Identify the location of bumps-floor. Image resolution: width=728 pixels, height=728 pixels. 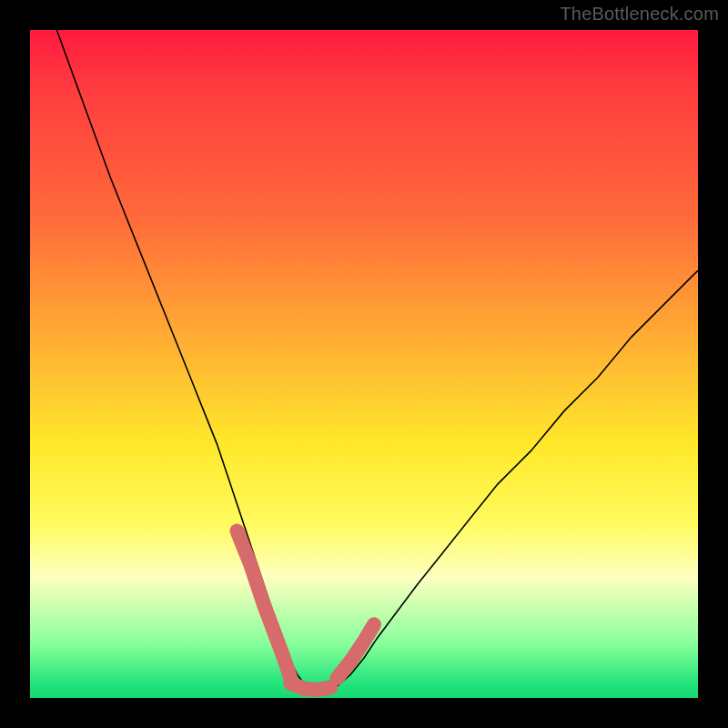
(310, 686).